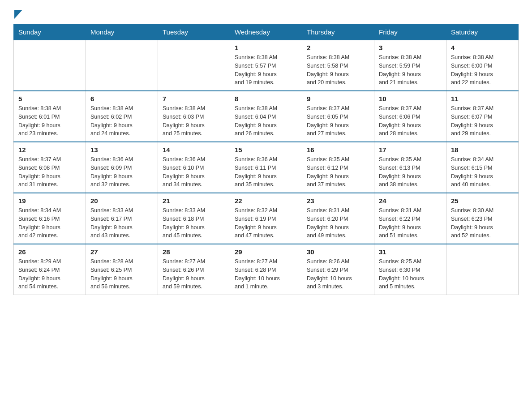 The image size is (532, 411). Describe the element at coordinates (266, 116) in the screenshot. I see `week-row-2: 5Sunrise: 8:38 AMSunset: 6:01 PMDaylight…` at that location.